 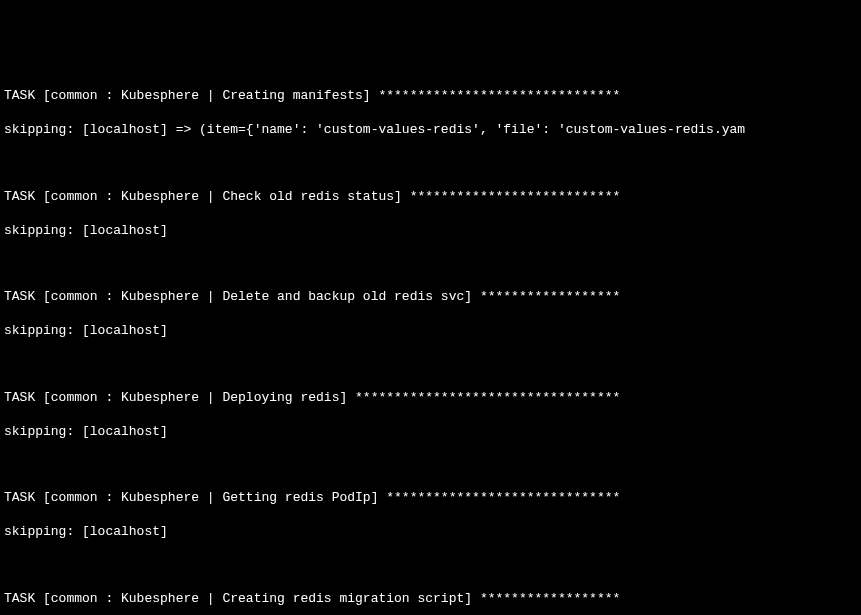 I want to click on task-line: TASK [common : Kubesphere | Creating red…, so click(x=430, y=600).